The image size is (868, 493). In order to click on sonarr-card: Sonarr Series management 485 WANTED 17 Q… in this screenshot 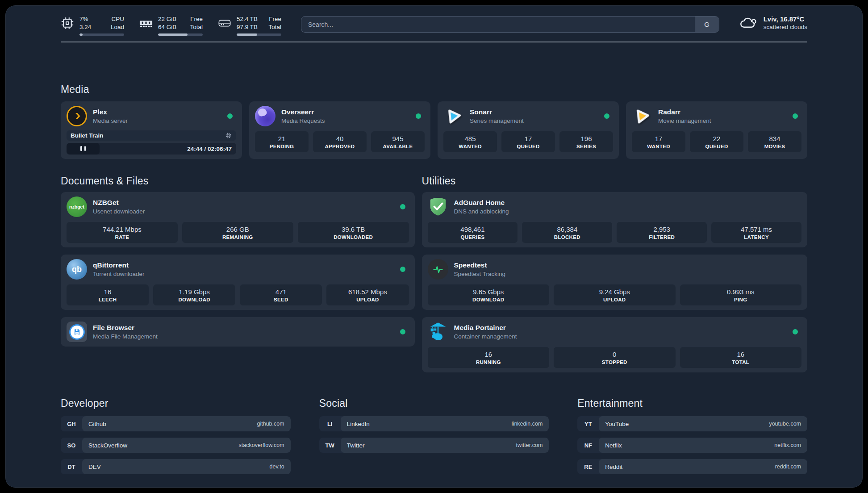, I will do `click(528, 130)`.